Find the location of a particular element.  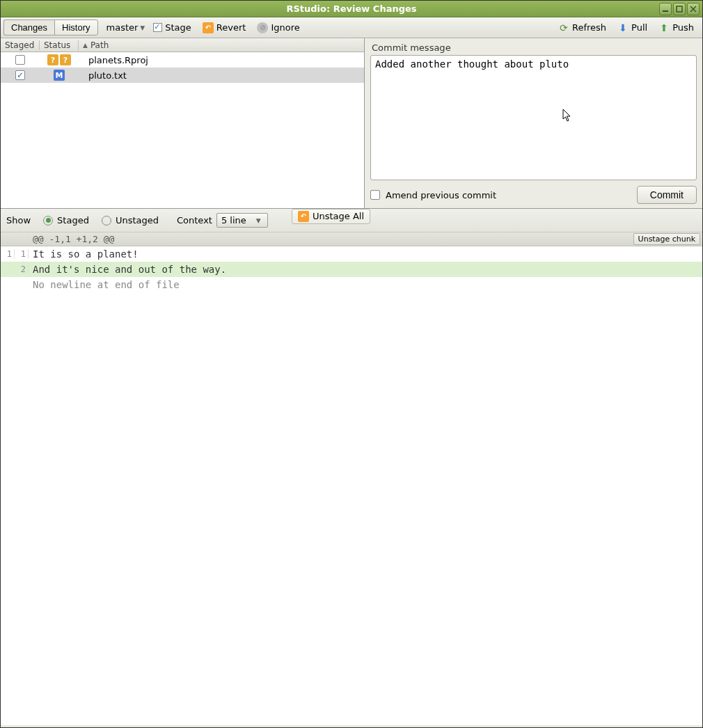

radio-staged is located at coordinates (48, 221).